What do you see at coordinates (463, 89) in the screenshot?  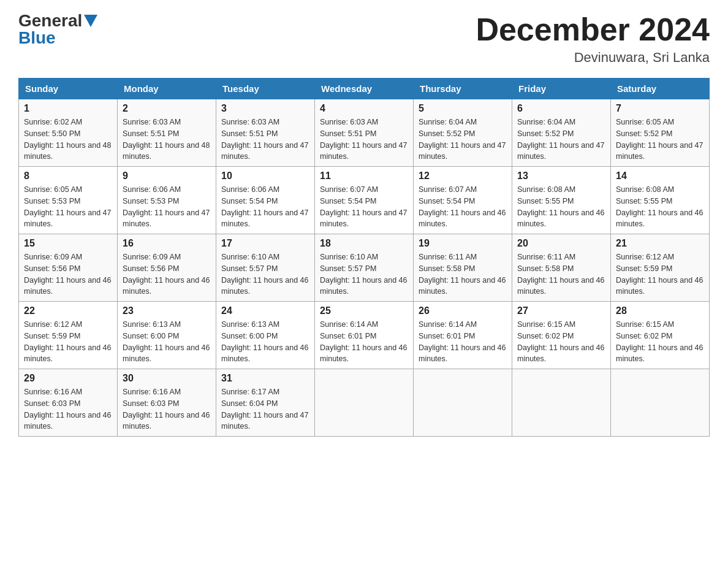 I see `weekday-header-thursday: Thursday` at bounding box center [463, 89].